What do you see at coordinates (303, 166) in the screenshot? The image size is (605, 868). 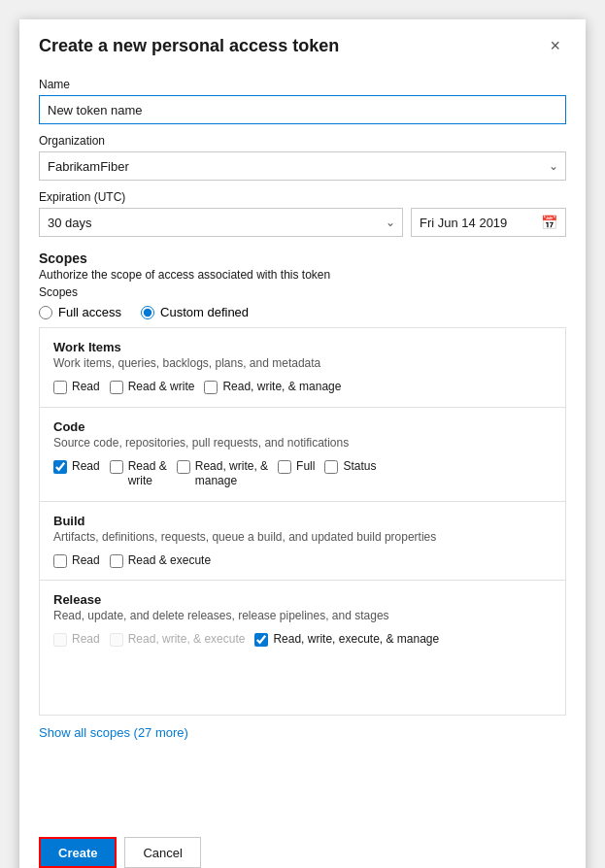 I see `org-select: FabrikamFiber` at bounding box center [303, 166].